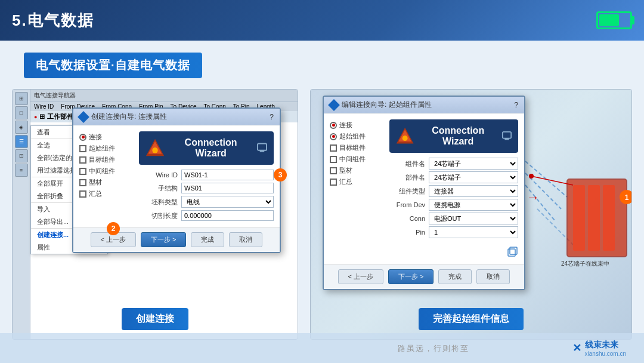 This screenshot has height=363, width=644. What do you see at coordinates (333, 171) in the screenshot?
I see `r-chk-material` at bounding box center [333, 171].